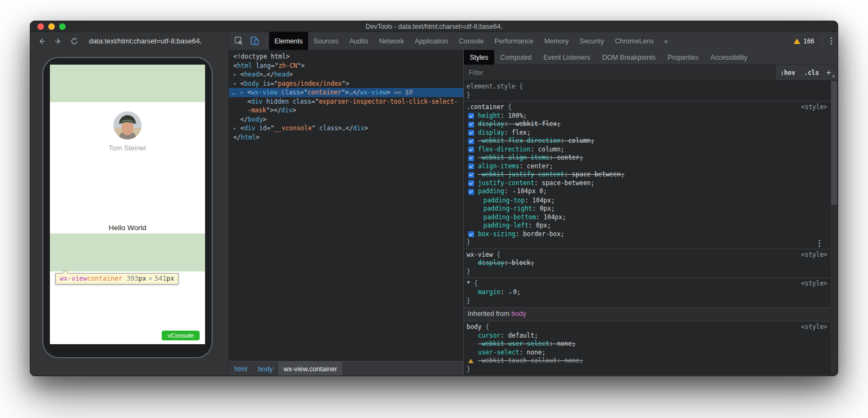 The height and width of the screenshot is (418, 868). Describe the element at coordinates (648, 201) in the screenshot. I see `css-property: padding-top: 104px;` at that location.